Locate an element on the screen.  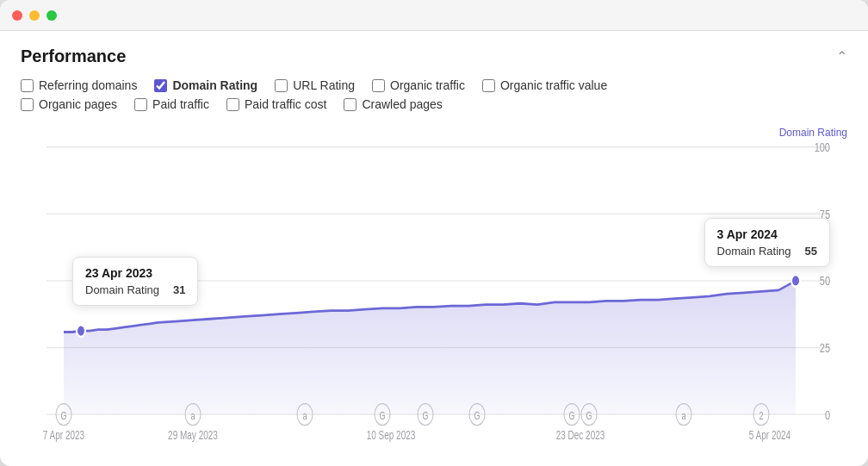
tooltip-right: 3 Apr 2024 Domain Rating 55 is located at coordinates (767, 243).